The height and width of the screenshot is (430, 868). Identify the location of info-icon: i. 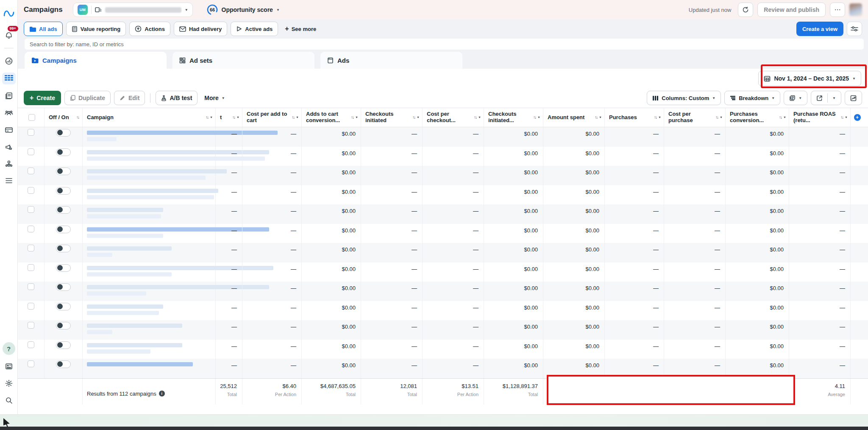
(162, 394).